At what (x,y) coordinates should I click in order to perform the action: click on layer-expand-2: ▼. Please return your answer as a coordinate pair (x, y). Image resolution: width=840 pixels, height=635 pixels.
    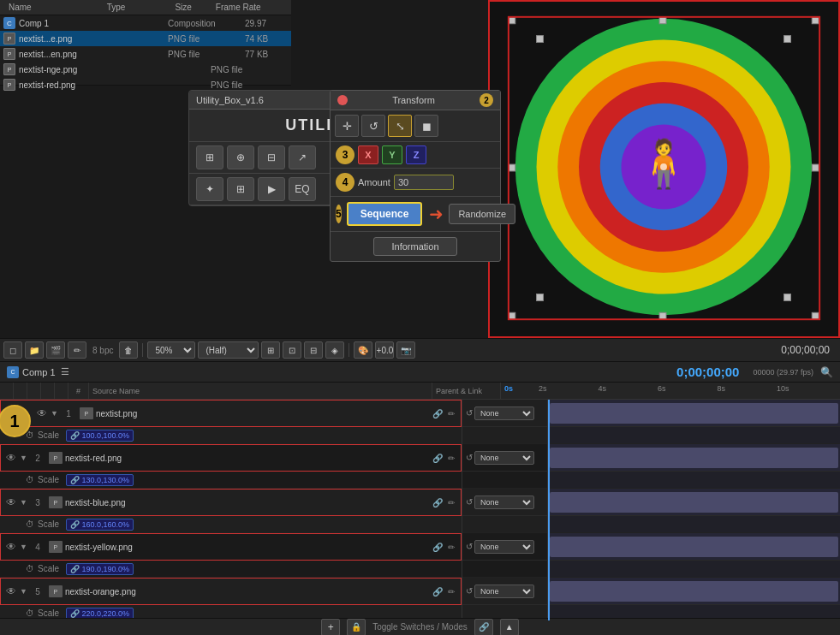
    Looking at the image, I should click on (24, 458).